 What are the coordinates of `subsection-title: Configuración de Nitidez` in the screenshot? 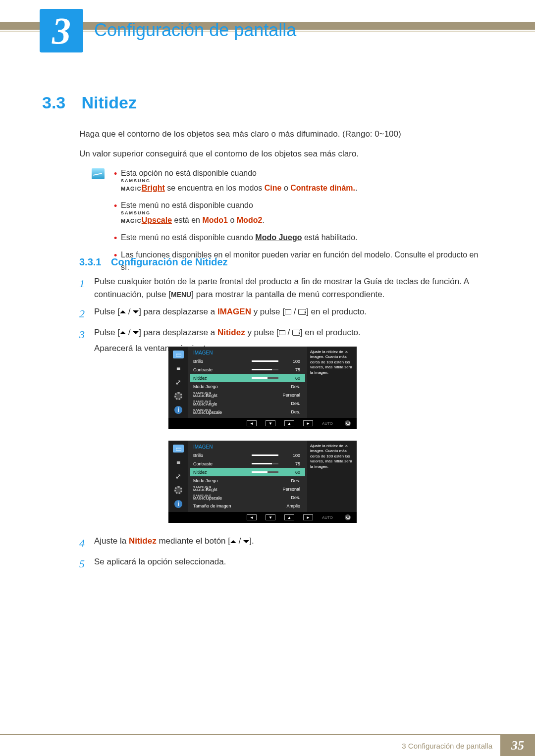 It's located at (169, 262).